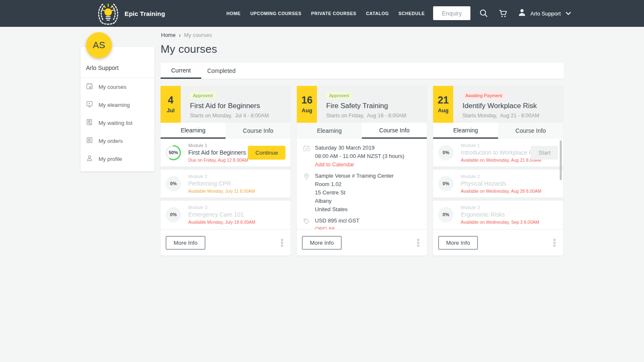  What do you see at coordinates (360, 156) in the screenshot?
I see `session-time: 08:00 AM - 11:00 AM NZST (3 hours)` at bounding box center [360, 156].